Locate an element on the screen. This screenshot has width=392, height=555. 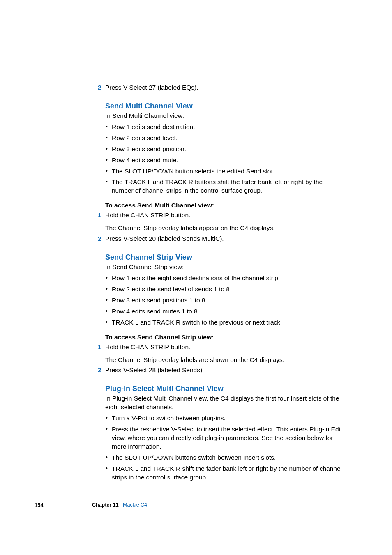
list-item: Row 1 edits send destination. is located at coordinates (224, 127).